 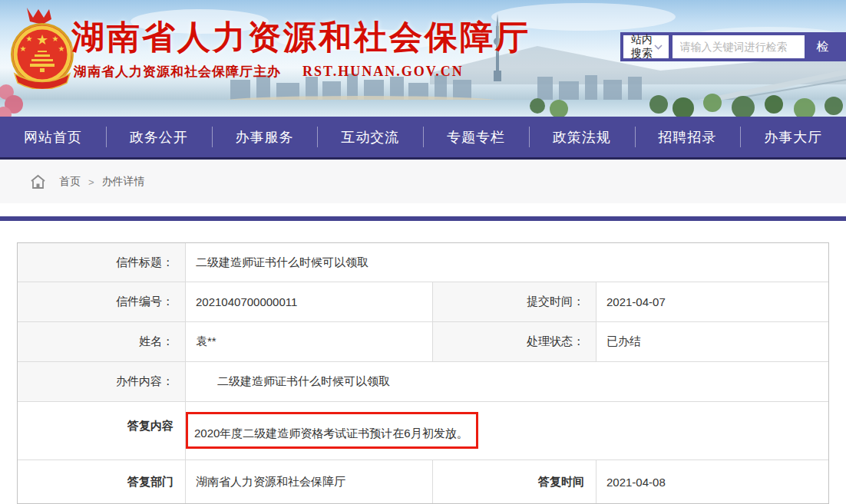 I want to click on breadcrumb-current-page: 办件详情, so click(x=124, y=182).